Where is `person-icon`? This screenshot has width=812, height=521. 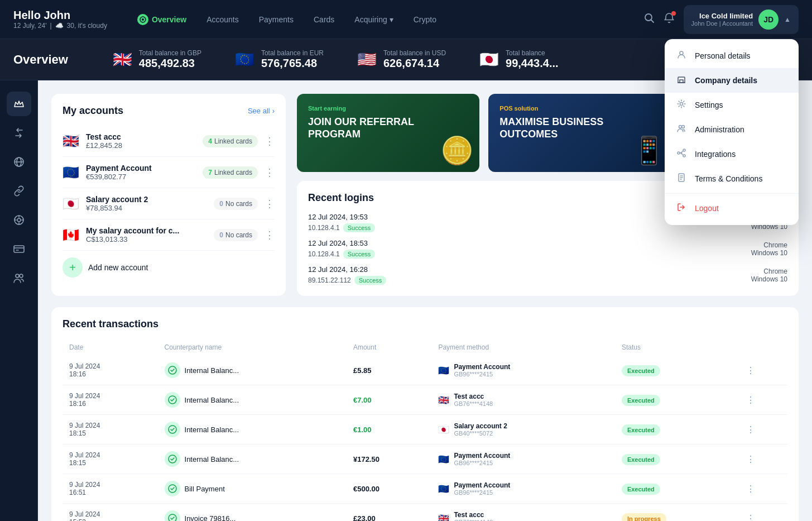
person-icon is located at coordinates (681, 56).